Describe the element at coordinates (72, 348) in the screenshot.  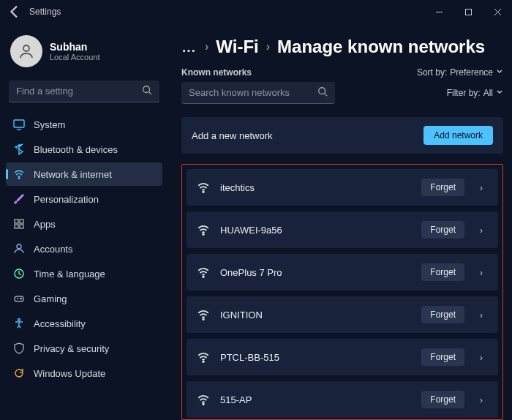
I see `sidebar-item-label: Privacy & security` at that location.